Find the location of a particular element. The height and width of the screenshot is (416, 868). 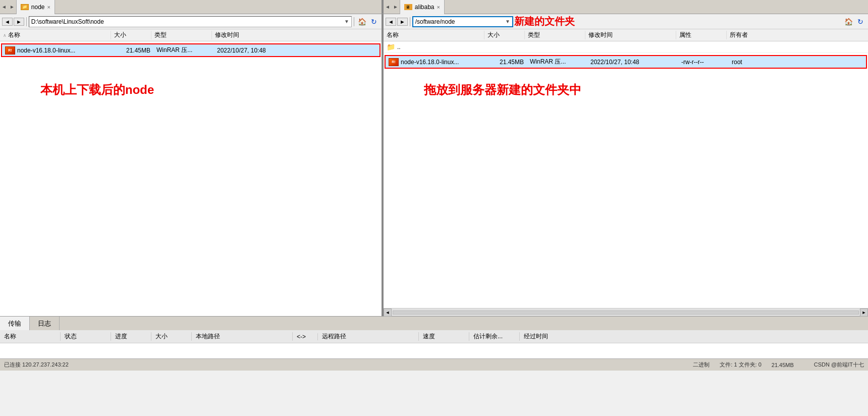

transfer-col-eta: 估计剩余... is located at coordinates (495, 336).